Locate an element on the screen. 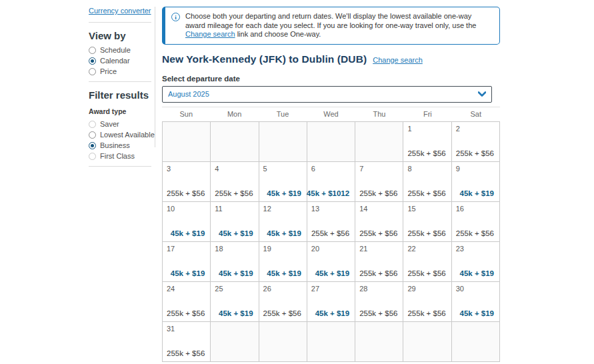 The image size is (594, 364). calendar-day-cell-29: 29255k + $56 is located at coordinates (427, 302).